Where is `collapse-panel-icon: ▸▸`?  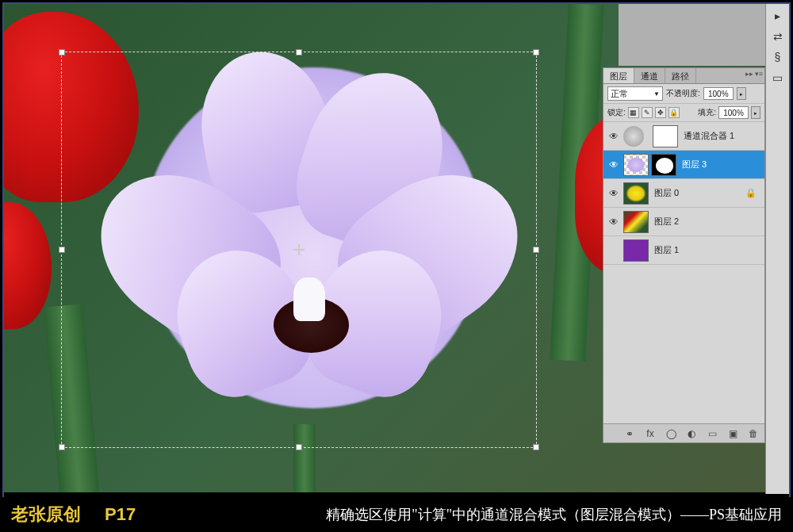
collapse-panel-icon: ▸▸ is located at coordinates (749, 74).